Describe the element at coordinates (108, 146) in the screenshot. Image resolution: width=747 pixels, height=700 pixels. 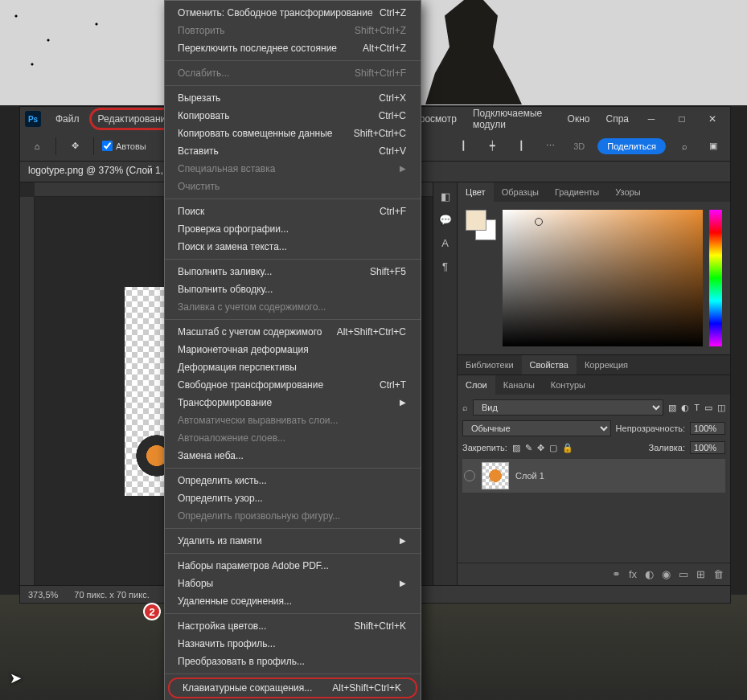
I see `auto-select-check` at that location.